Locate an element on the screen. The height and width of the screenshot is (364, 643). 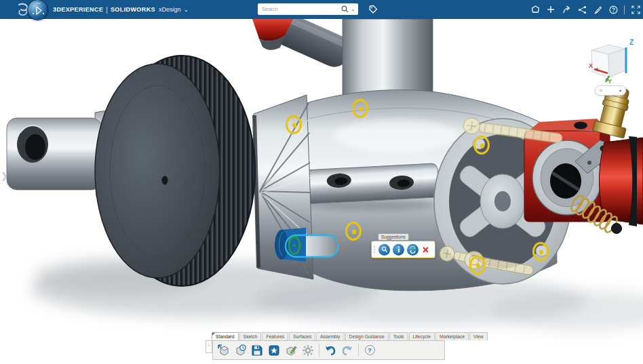
axis-z-label: Z is located at coordinates (631, 42).